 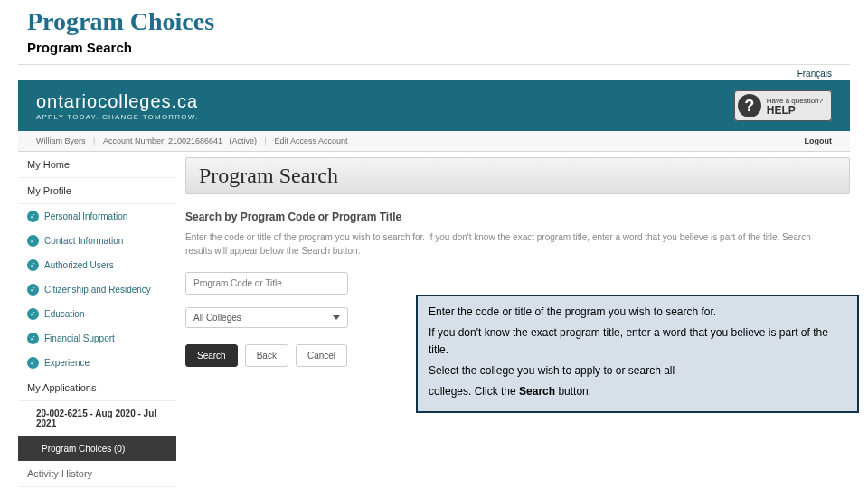 What do you see at coordinates (217, 318) in the screenshot?
I see `college-select-value: All Colleges` at bounding box center [217, 318].